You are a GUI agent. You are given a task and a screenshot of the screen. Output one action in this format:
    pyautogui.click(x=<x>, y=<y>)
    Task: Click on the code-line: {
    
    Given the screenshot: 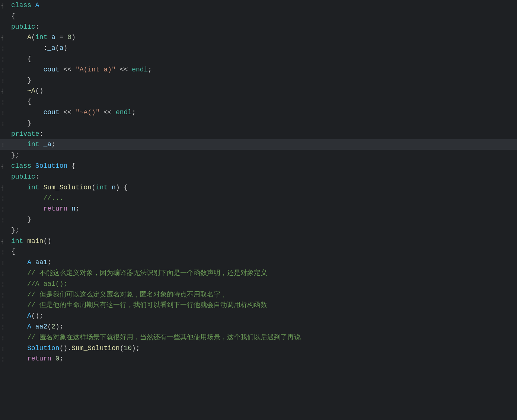 What is the action you would take?
    pyautogui.click(x=258, y=16)
    